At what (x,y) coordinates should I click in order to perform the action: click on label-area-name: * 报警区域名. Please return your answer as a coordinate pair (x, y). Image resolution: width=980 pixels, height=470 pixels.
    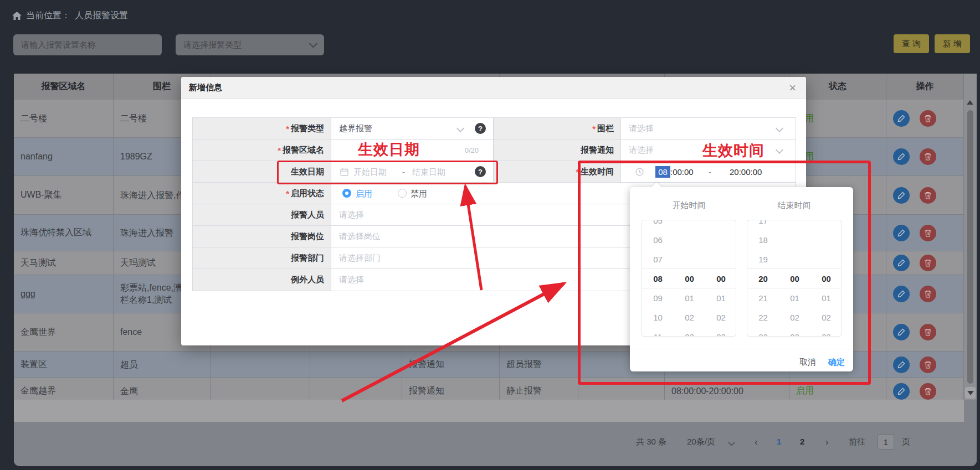
    Looking at the image, I should click on (262, 150).